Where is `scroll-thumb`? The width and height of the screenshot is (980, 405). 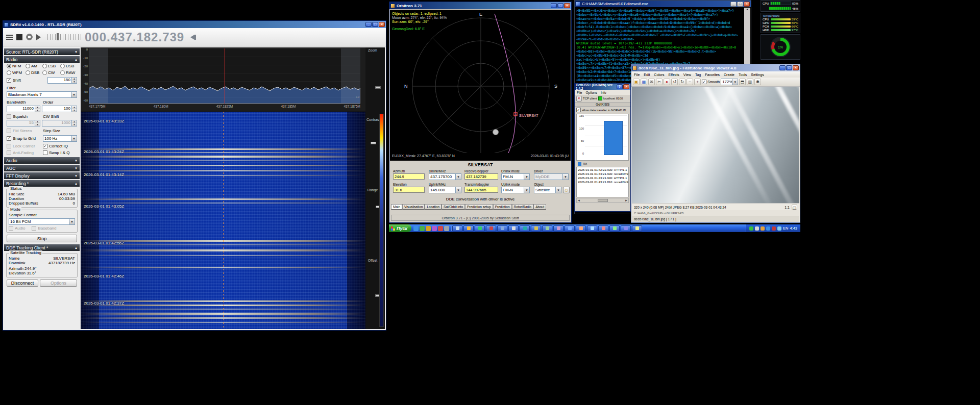
scroll-thumb is located at coordinates (603, 200).